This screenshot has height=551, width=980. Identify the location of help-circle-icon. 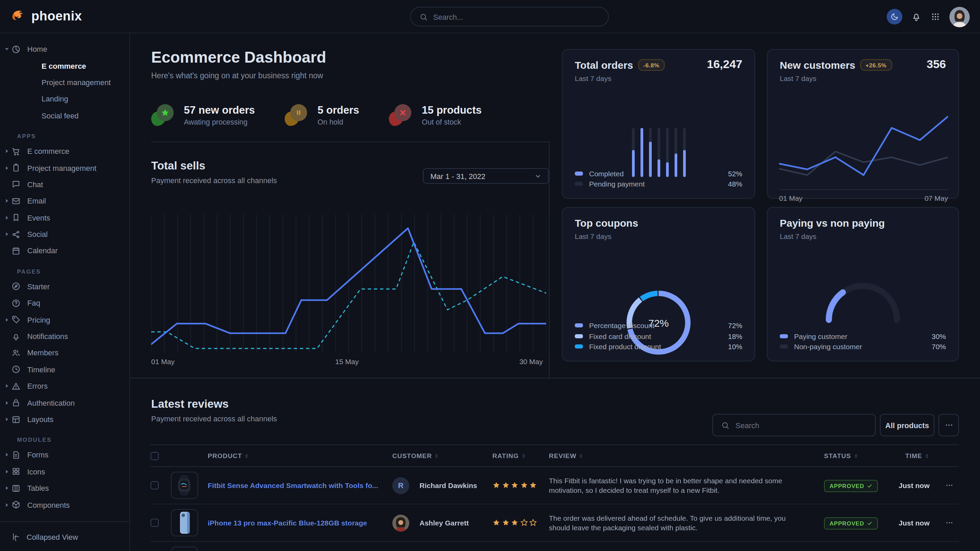
(16, 303).